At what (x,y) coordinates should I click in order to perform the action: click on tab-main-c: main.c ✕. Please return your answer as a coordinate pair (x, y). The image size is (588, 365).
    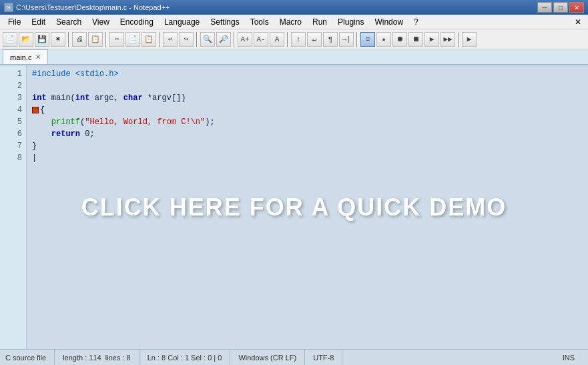
    Looking at the image, I should click on (25, 57).